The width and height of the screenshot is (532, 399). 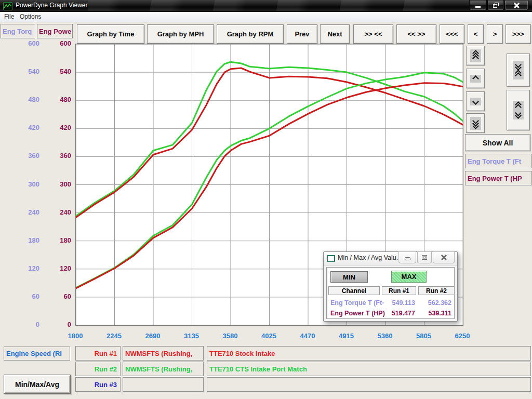 I want to click on maximize-icon, so click(x=424, y=258).